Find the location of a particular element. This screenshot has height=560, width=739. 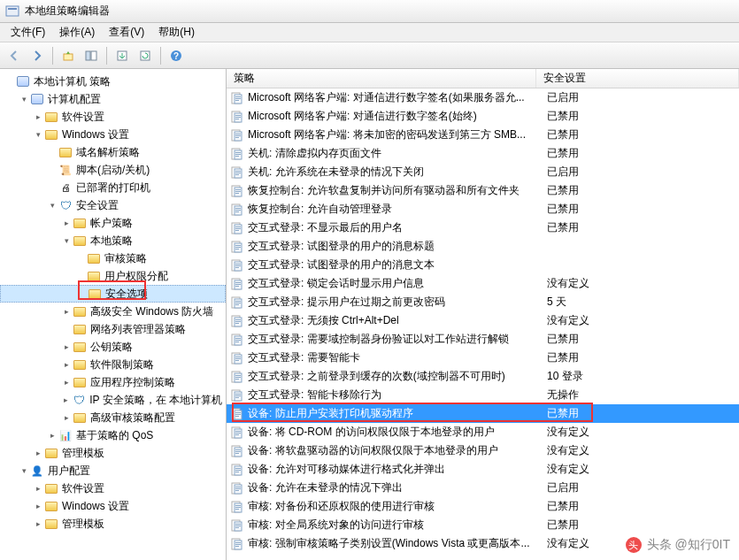

policy-name: 设备: 将软盘驱动器的访问权限仅限于本地登录的用户 is located at coordinates (394, 451).